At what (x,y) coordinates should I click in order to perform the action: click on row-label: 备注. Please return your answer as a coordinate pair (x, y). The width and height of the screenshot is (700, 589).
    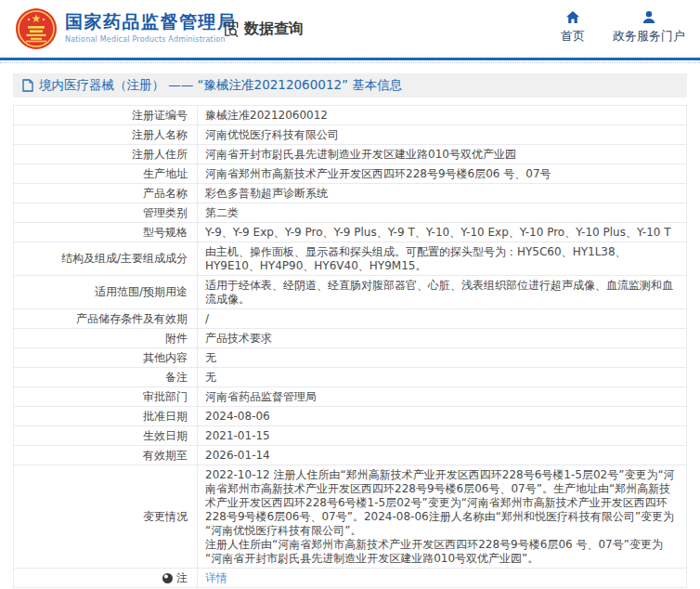
    Looking at the image, I should click on (106, 377).